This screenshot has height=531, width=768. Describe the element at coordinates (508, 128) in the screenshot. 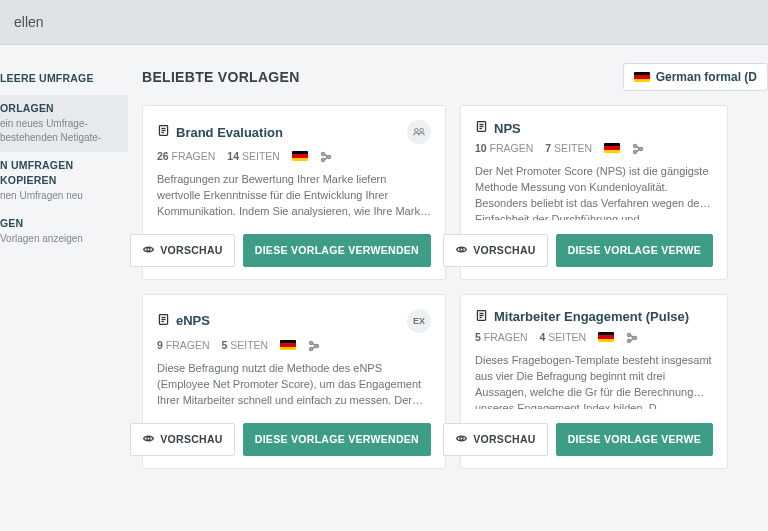

I see `card-title: NPS` at that location.